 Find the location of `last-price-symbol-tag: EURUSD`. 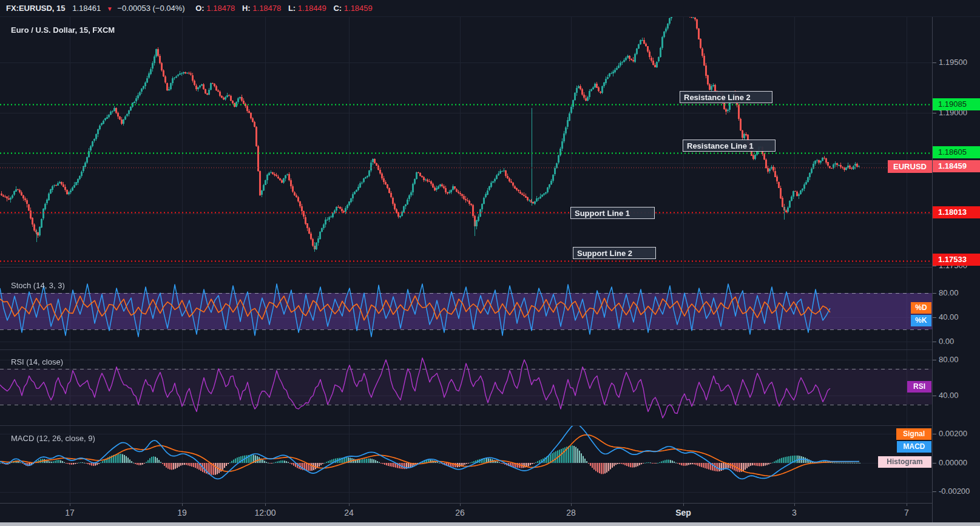

last-price-symbol-tag: EURUSD is located at coordinates (910, 166).